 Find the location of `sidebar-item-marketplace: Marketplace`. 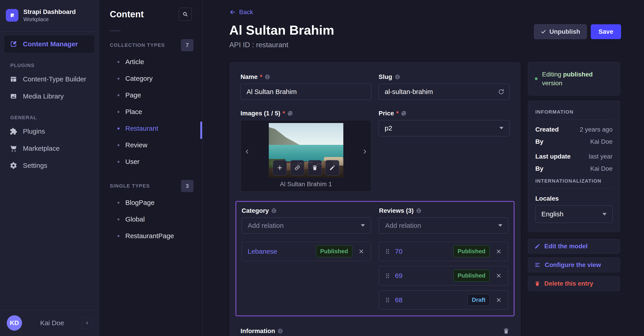

sidebar-item-marketplace: Marketplace is located at coordinates (50, 148).